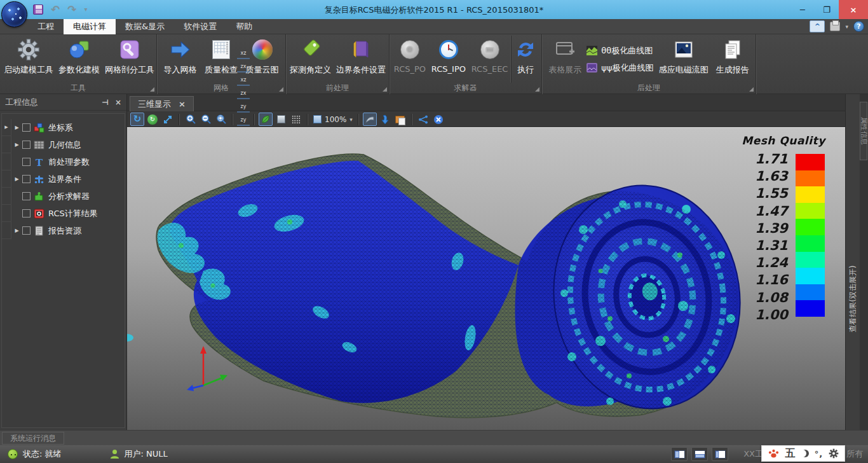 Image resolution: width=868 pixels, height=463 pixels. What do you see at coordinates (14, 14) in the screenshot?
I see `app-logo` at bounding box center [14, 14].